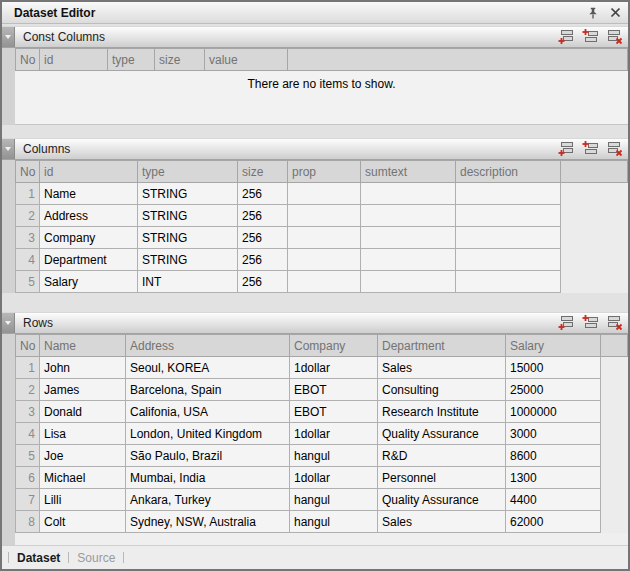  What do you see at coordinates (554, 434) in the screenshot?
I see `cell: 3000` at bounding box center [554, 434].